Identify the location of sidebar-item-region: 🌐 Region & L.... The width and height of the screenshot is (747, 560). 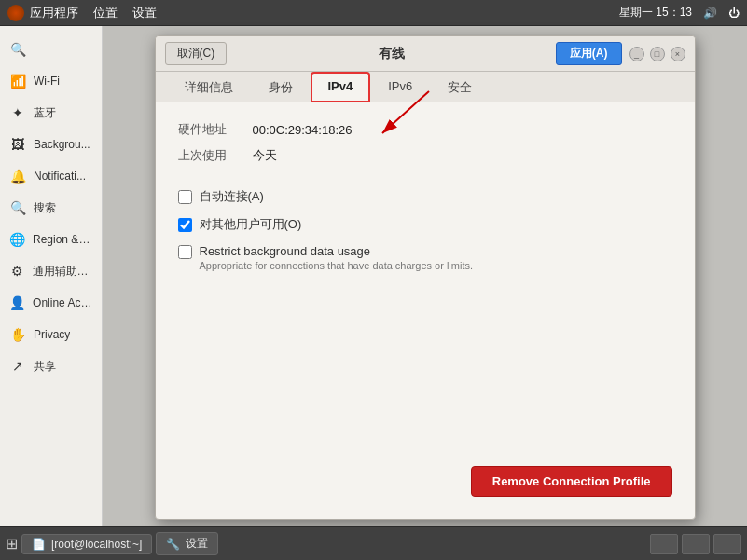
(50, 239).